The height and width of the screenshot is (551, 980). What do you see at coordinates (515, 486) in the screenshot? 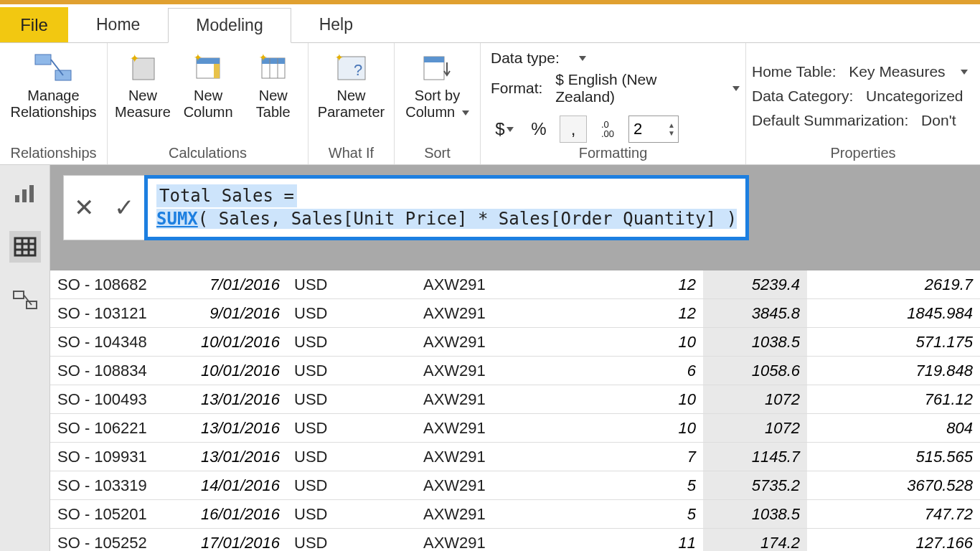
I see `table-row: SO - 10331914/01/2016USDAXW29155735.2367…` at bounding box center [515, 486].